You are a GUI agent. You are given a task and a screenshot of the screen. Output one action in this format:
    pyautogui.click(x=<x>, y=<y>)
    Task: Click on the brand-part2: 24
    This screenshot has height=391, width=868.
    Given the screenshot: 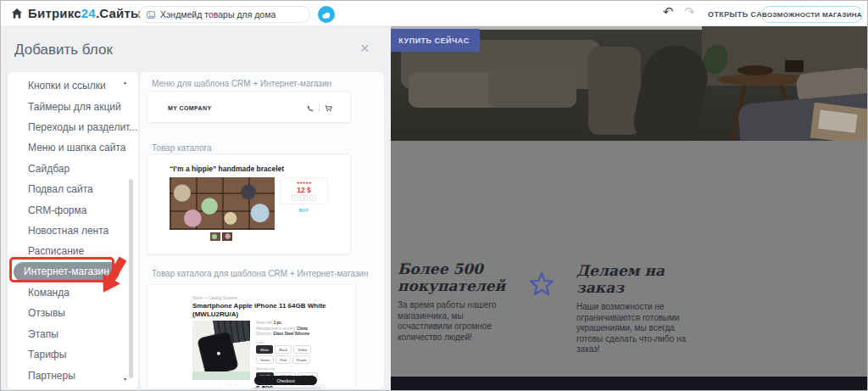 What is the action you would take?
    pyautogui.click(x=88, y=14)
    